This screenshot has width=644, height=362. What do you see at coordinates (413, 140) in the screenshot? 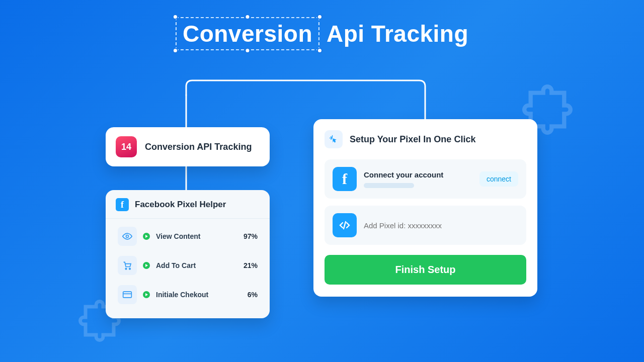
I see `setup-title: Setup Your Pixel In One Click` at bounding box center [413, 140].